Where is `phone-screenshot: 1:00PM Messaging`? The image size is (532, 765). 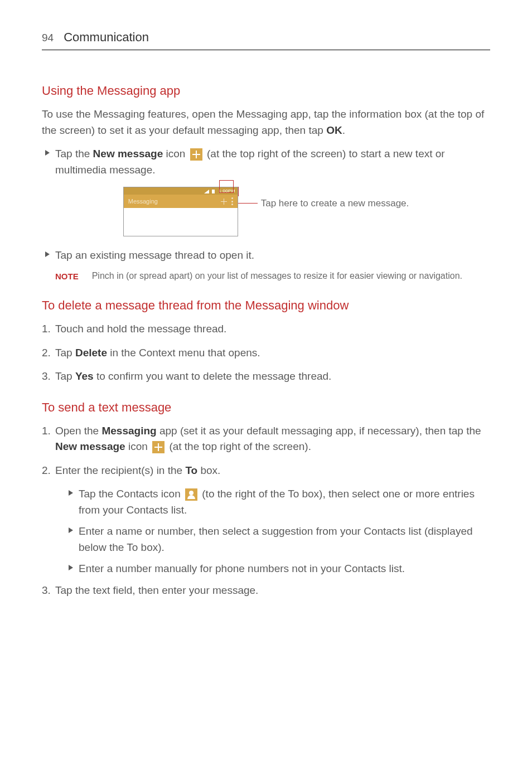
phone-screenshot: 1:00PM Messaging is located at coordinates (181, 212).